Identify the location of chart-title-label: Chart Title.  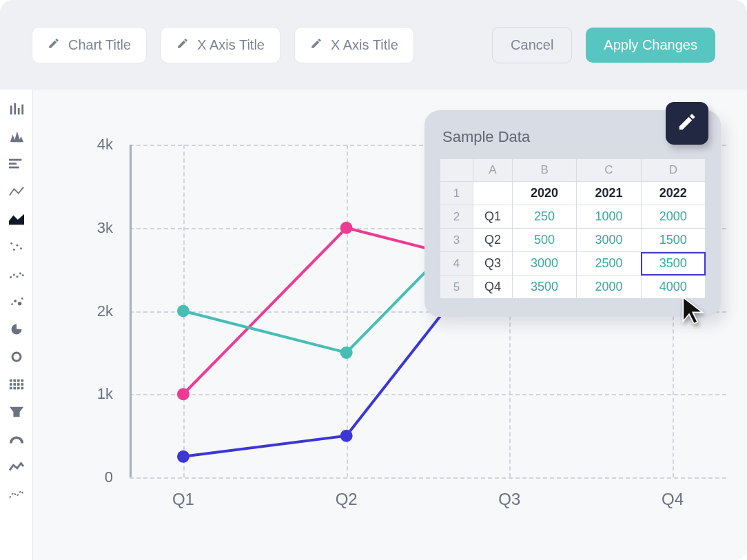
(99, 45).